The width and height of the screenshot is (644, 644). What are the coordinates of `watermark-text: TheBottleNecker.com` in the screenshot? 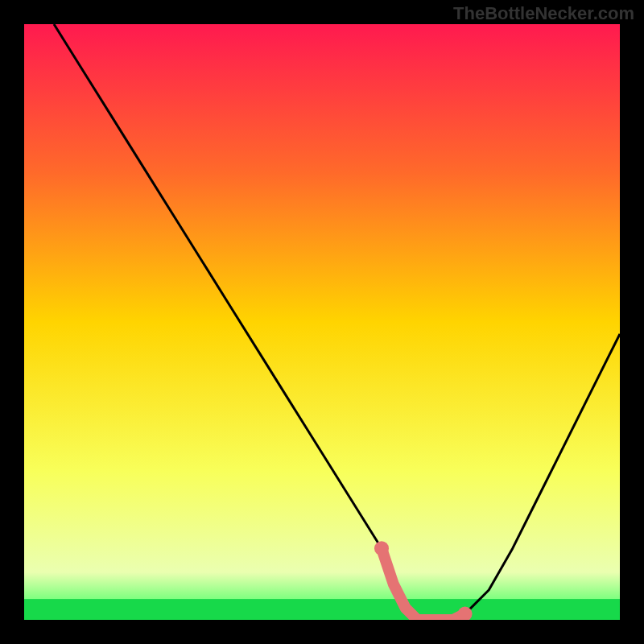 It's located at (544, 14).